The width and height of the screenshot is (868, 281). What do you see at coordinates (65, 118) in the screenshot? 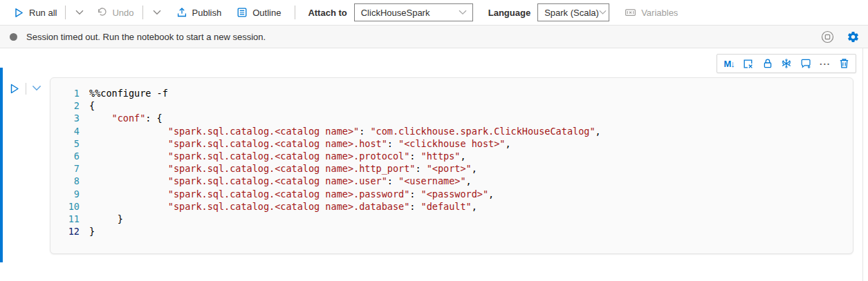
I see `line-number: 3` at bounding box center [65, 118].